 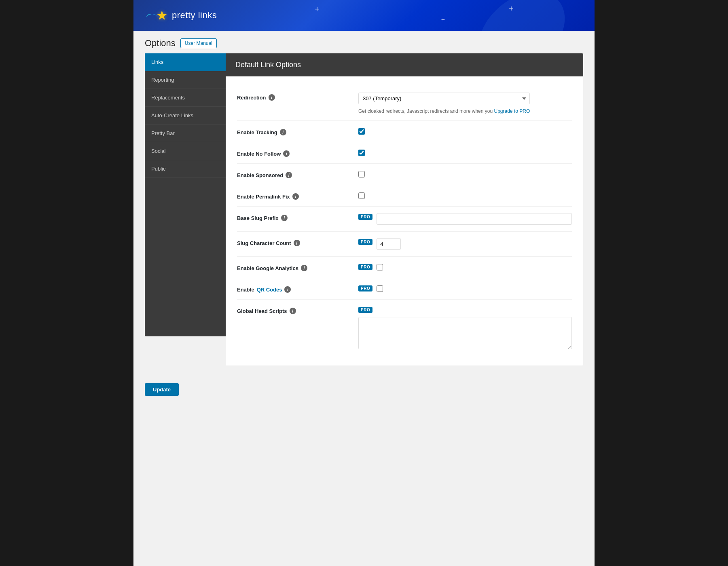 I want to click on form-row-enable-no-follow: Enable No Follow i, so click(x=404, y=153).